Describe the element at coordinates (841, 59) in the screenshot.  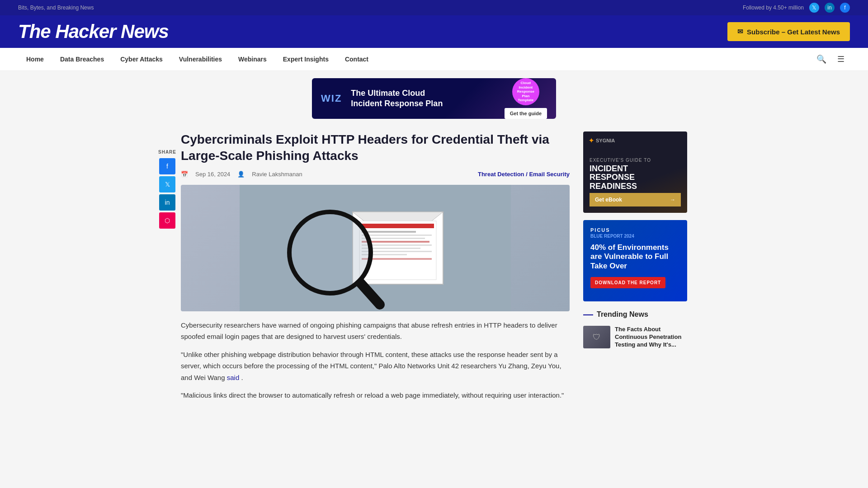
I see `menu-icon: ☰` at that location.